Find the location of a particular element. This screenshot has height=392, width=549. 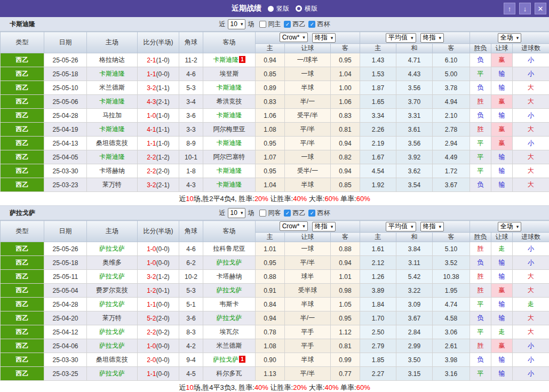

date-cell: 25-05-06 is located at coordinates (66, 102).